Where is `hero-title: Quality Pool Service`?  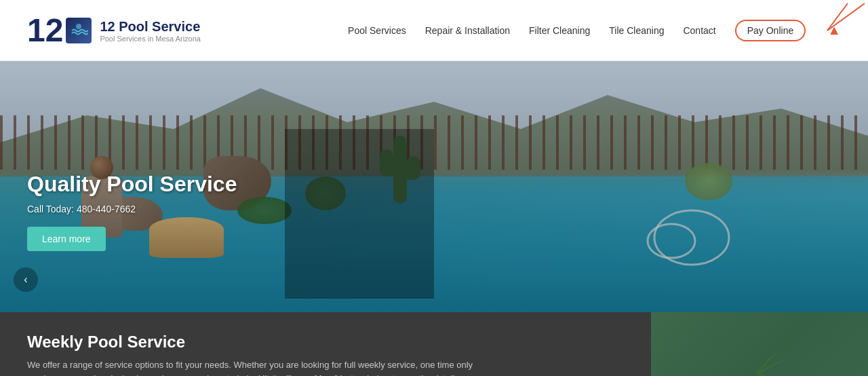
hero-title: Quality Pool Service is located at coordinates (132, 185).